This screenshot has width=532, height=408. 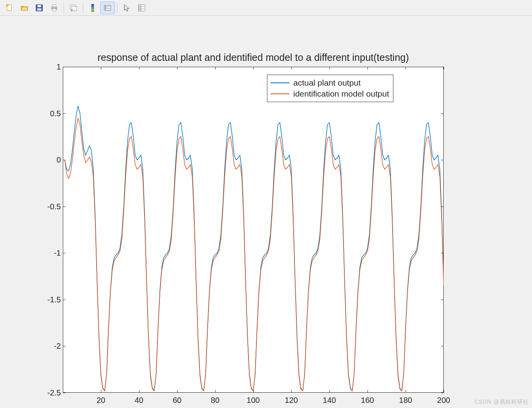 What do you see at coordinates (49, 346) in the screenshot?
I see `y-tick-label: -2` at bounding box center [49, 346].